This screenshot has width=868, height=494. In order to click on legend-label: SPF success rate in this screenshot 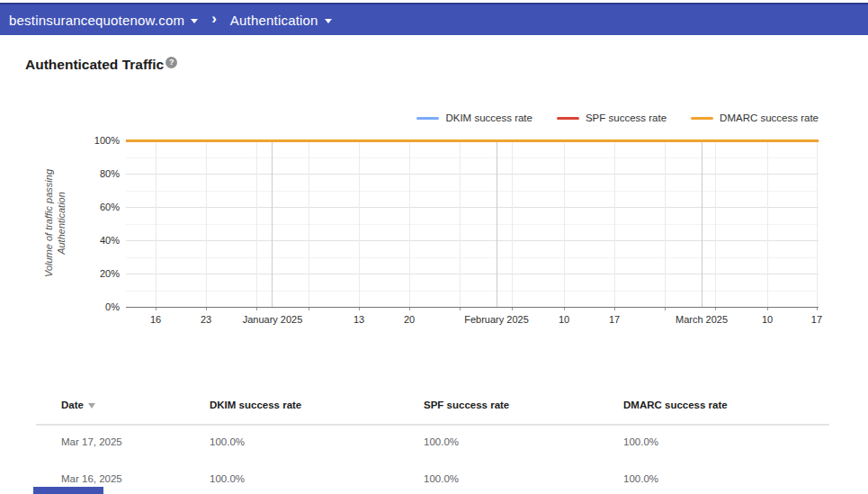, I will do `click(626, 118)`.